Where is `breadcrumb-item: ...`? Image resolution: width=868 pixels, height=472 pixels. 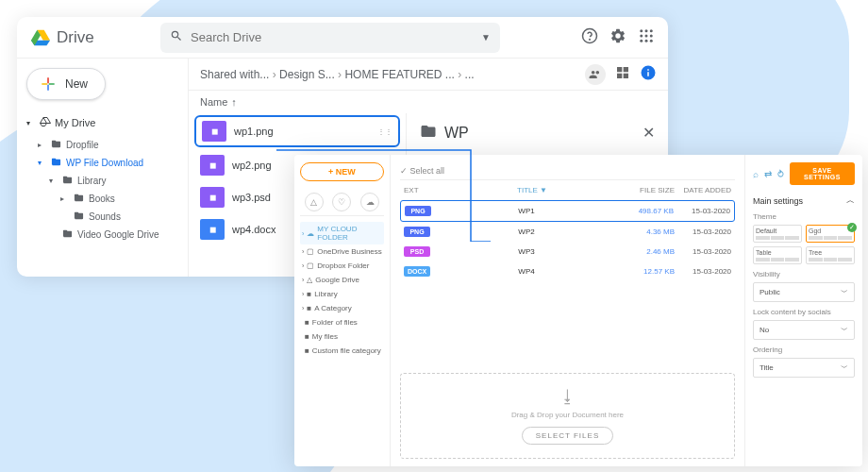
breadcrumb-item: ... is located at coordinates (470, 75).